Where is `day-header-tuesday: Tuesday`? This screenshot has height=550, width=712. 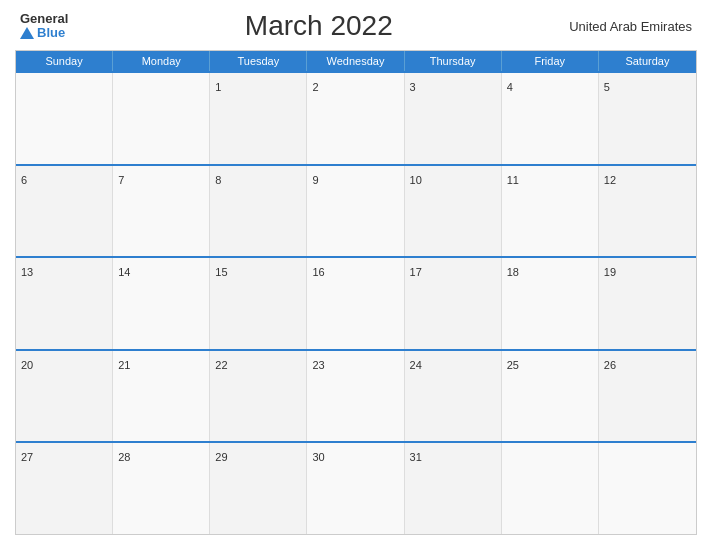 day-header-tuesday: Tuesday is located at coordinates (258, 61).